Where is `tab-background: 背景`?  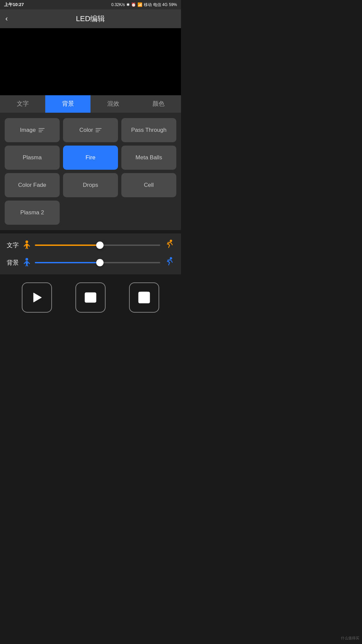 tab-background: 背景 is located at coordinates (68, 104).